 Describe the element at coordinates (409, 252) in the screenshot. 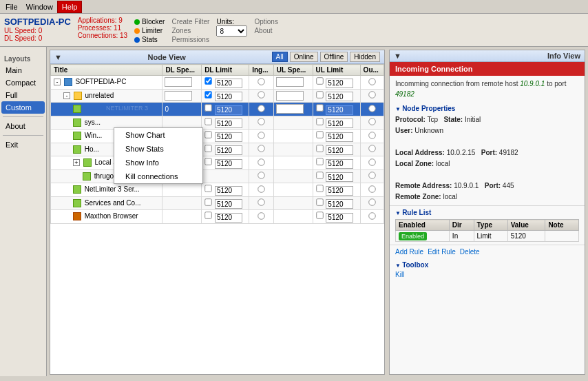

I see `add-rule-link: Add Rule` at that location.